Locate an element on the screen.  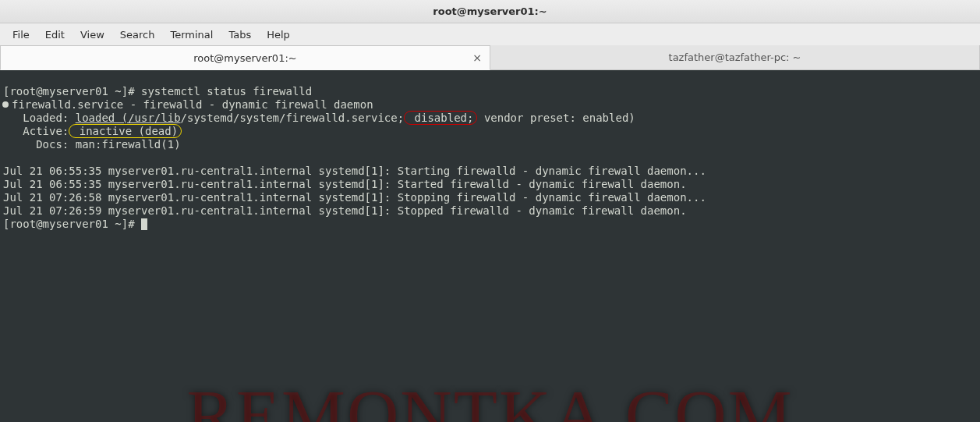
docs-line: Docs: man:firewalld(1) is located at coordinates (92, 144).